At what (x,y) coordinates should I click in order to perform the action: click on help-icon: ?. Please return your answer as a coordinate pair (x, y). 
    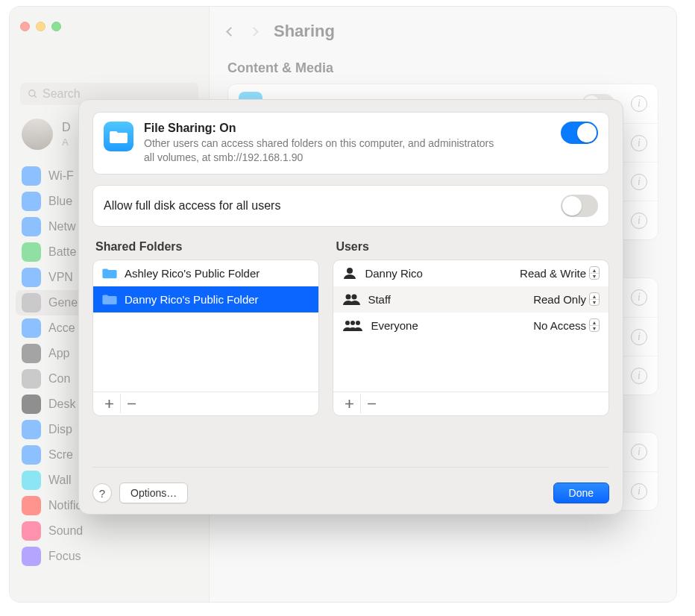
    Looking at the image, I should click on (102, 494).